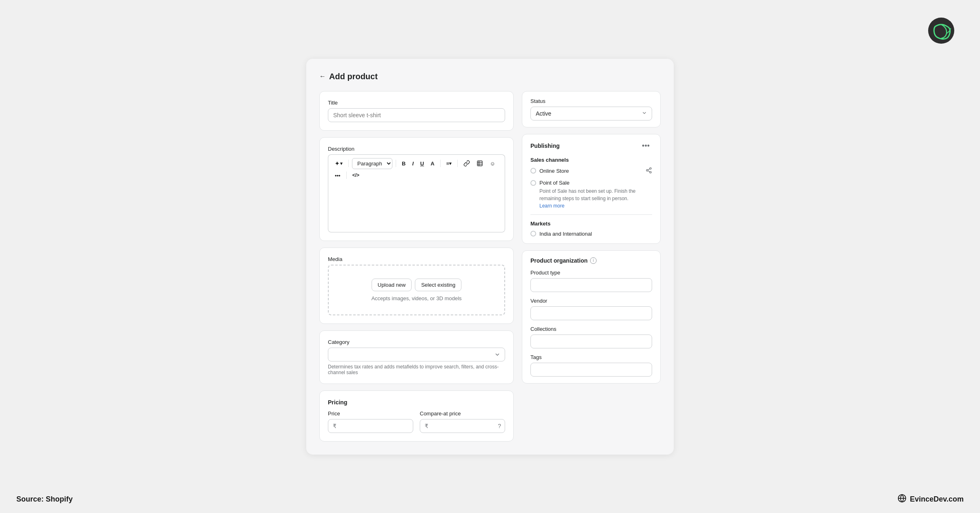 The image size is (980, 513). Describe the element at coordinates (416, 115) in the screenshot. I see `title-input` at that location.